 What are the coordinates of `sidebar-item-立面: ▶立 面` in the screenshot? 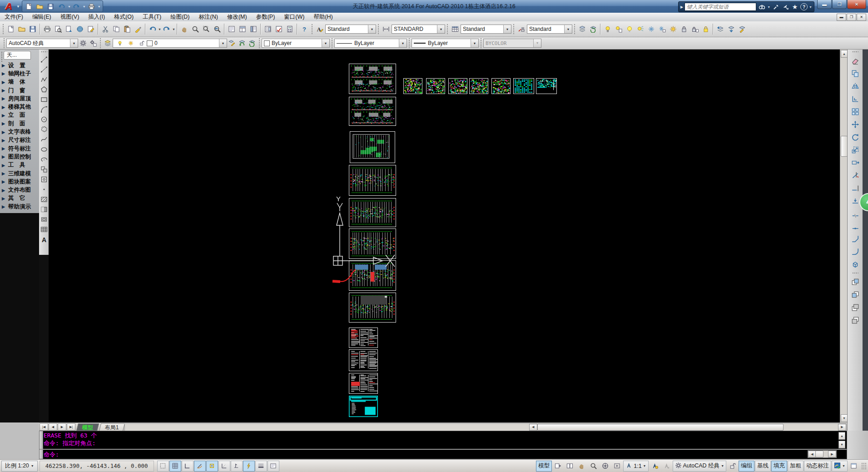 It's located at (20, 115).